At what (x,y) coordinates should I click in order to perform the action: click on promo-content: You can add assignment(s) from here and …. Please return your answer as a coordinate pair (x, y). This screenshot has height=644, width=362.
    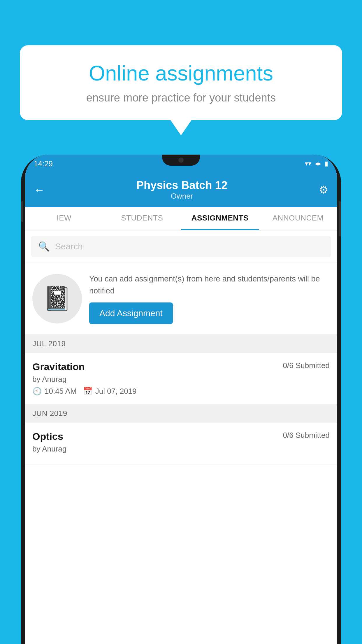
    Looking at the image, I should click on (209, 299).